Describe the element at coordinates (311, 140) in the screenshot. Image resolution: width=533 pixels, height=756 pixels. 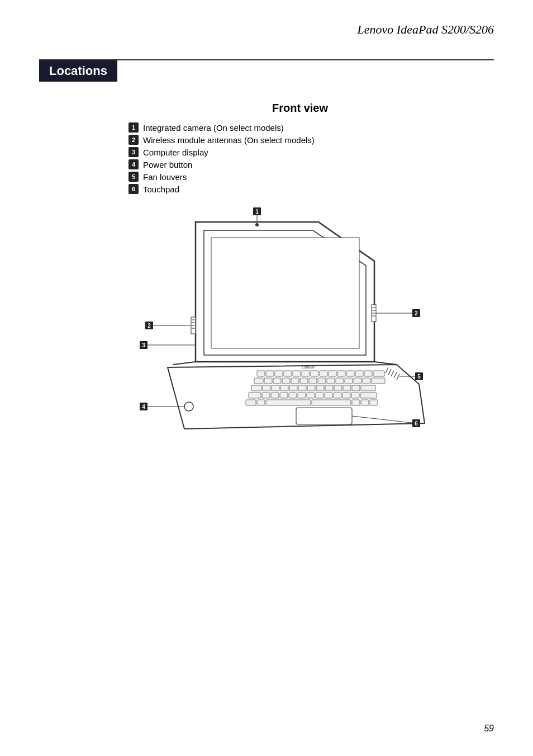
I see `list-item: 2 Wireless module antennas (On select mo…` at that location.